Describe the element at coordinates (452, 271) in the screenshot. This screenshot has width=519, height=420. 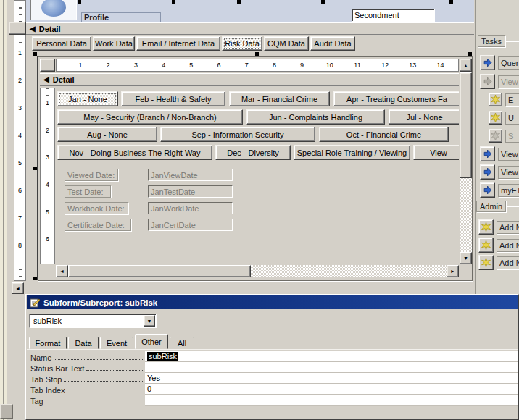
I see `scroll-right-icon: ►` at that location.